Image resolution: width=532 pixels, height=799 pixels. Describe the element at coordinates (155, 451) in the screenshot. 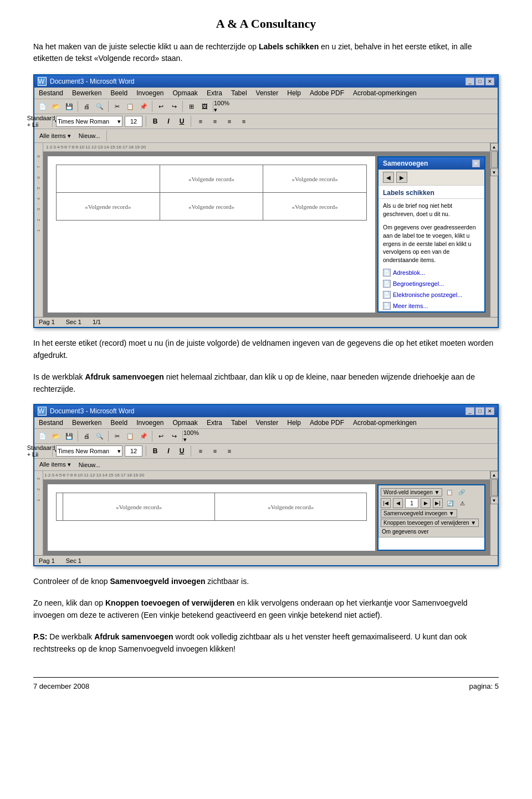

I see `bold-btn-2: B` at that location.